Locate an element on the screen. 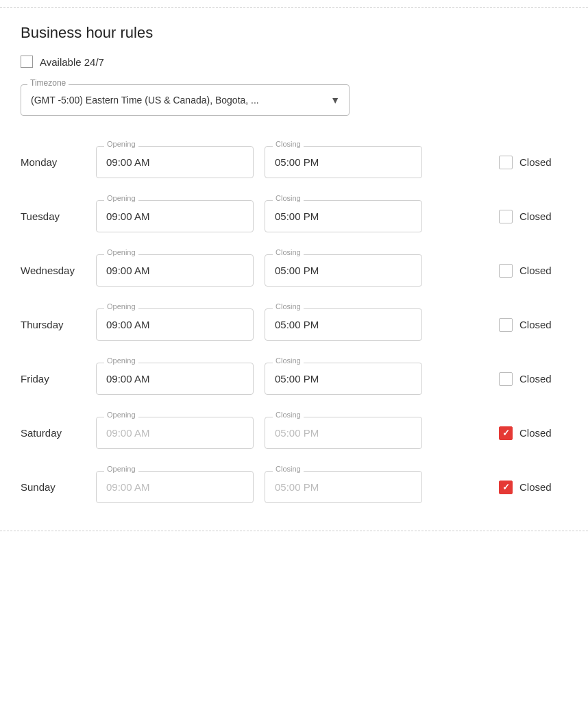 This screenshot has width=588, height=717. closed-label-friday: Closed is located at coordinates (536, 378).